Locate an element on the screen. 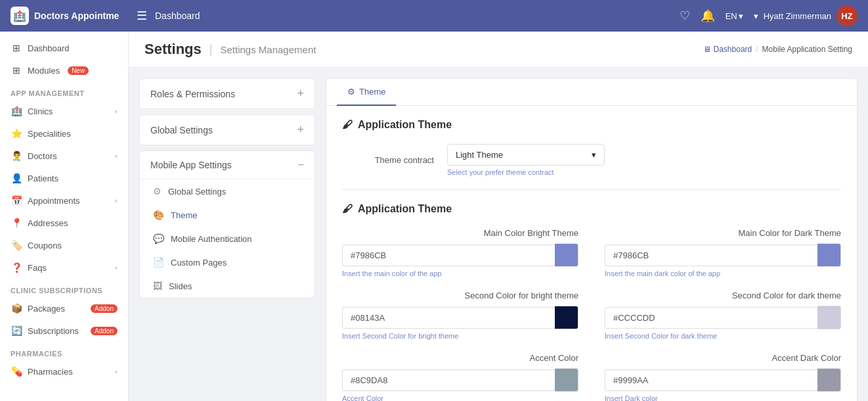  sidebar-item-addresses: 📍 Addresses is located at coordinates (64, 223).